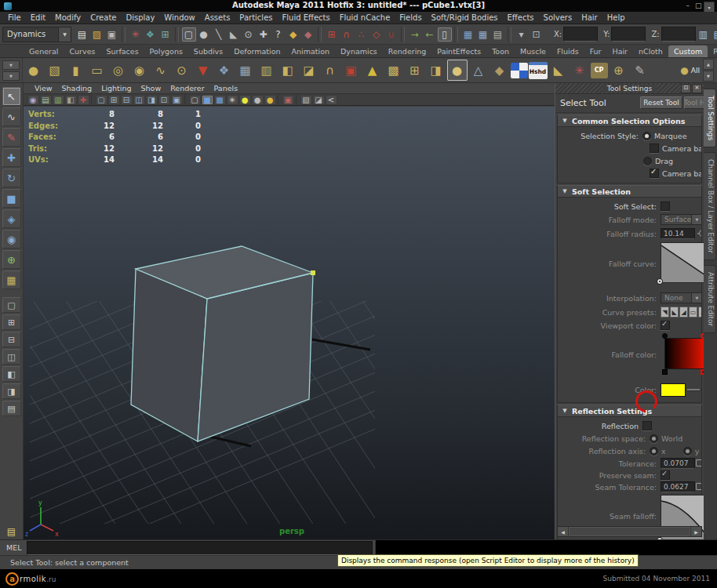  What do you see at coordinates (712, 52) in the screenshot?
I see `shelf-tab: Riged` at bounding box center [712, 52].